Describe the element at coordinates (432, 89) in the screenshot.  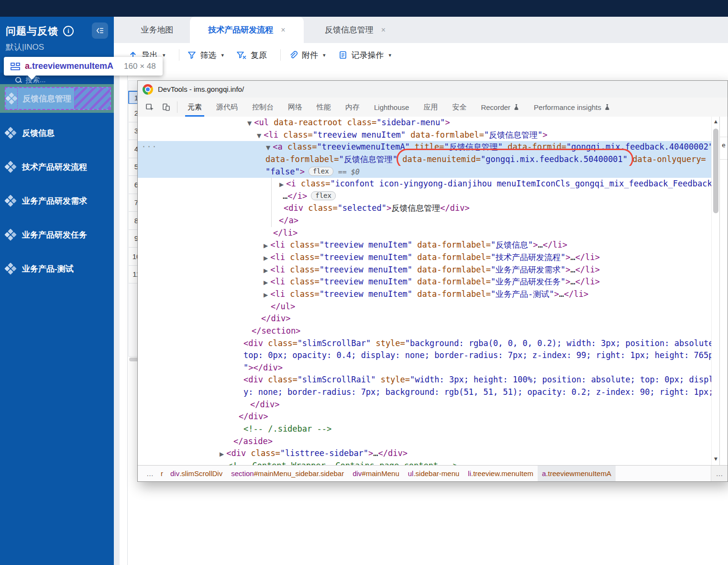
I see `devtools-titlebar: DevTools - ims.gongqi.info/` at that location.